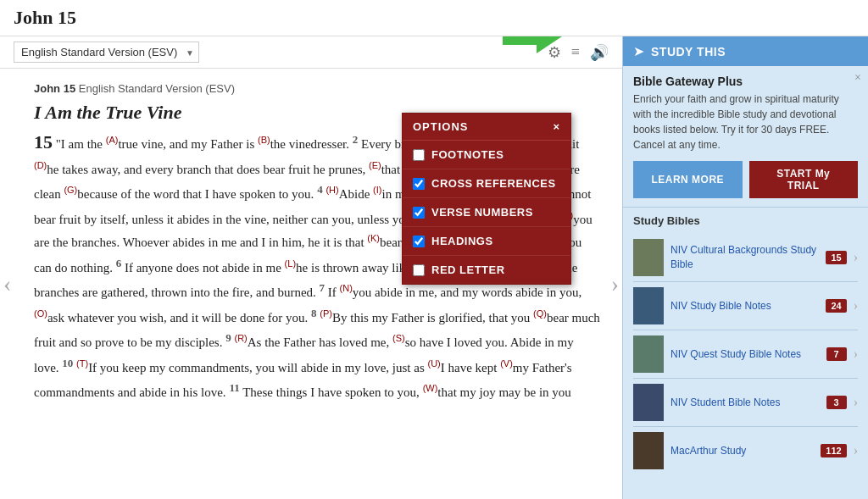 This screenshot has width=868, height=499. Describe the element at coordinates (578, 53) in the screenshot. I see `toolbar-icons: ⚙ ≡ 🔊` at that location.